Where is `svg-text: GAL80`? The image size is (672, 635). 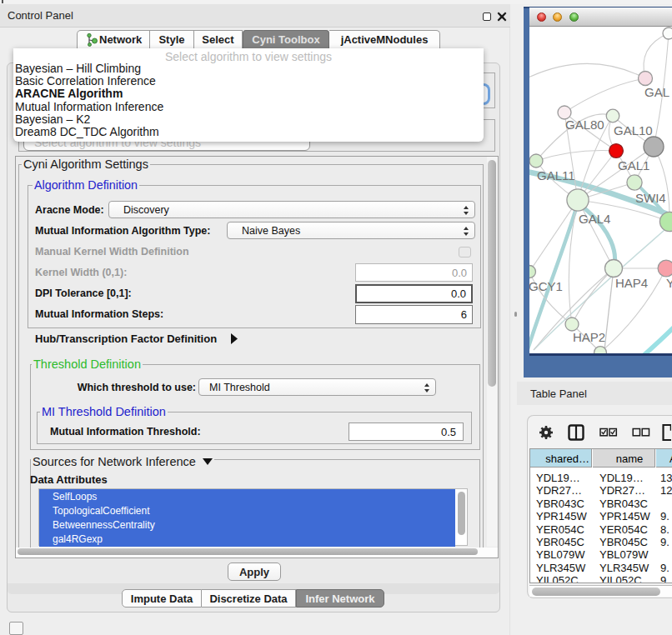
svg-text: GAL80 is located at coordinates (585, 125).